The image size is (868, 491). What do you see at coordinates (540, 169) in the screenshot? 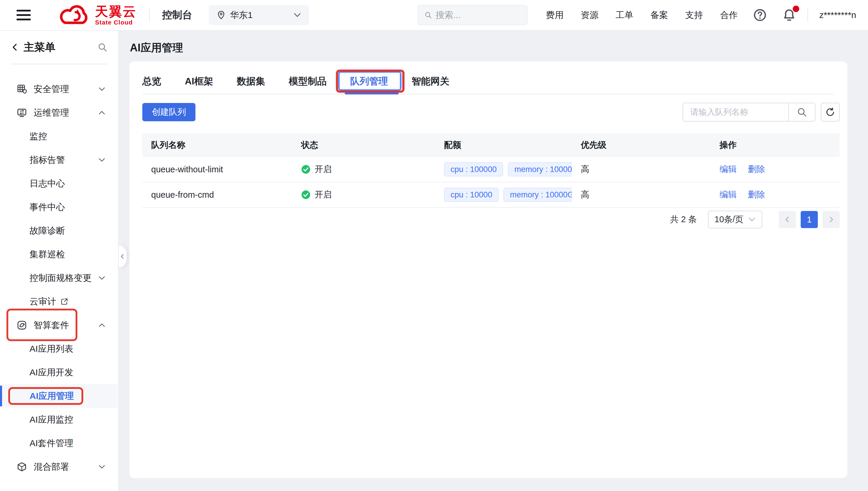
I see `memory-quota-tag: memory : 100000G` at bounding box center [540, 169].